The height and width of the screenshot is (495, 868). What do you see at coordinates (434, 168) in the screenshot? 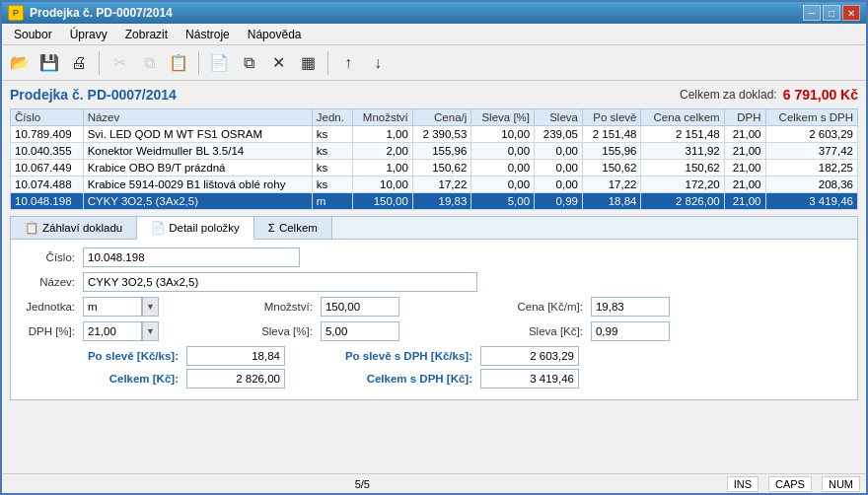
I see `table-row: 10.067.449Krabice OBO B9/T prázdnáks1,00…` at bounding box center [434, 168].